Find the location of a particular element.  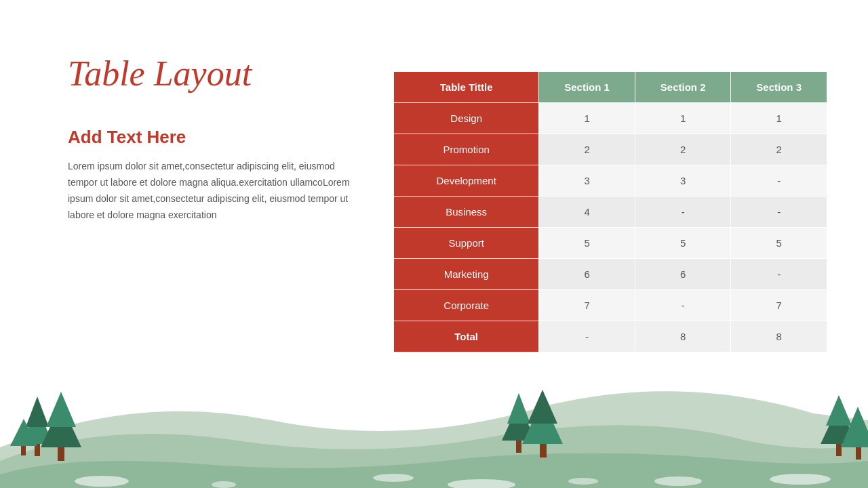

row-label: Promotion is located at coordinates (467, 150).